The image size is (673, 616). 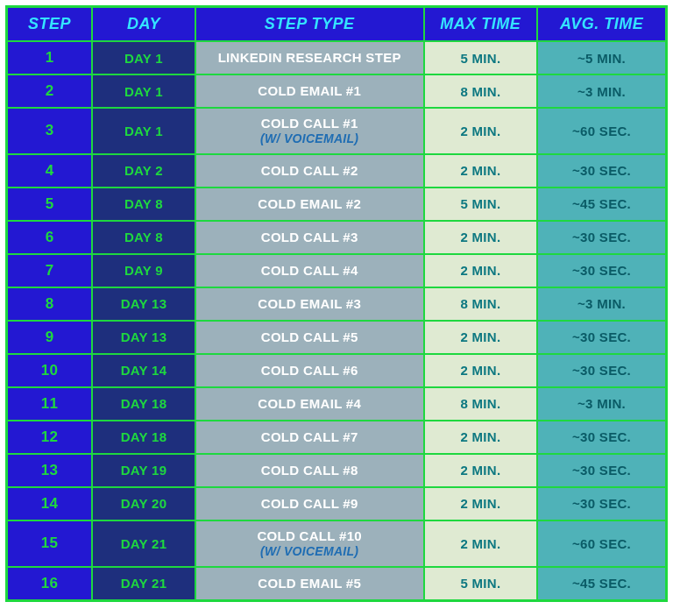 I want to click on cell-step-type: COLD CALL #10(W/ VOICEMAIL), so click(x=310, y=543).